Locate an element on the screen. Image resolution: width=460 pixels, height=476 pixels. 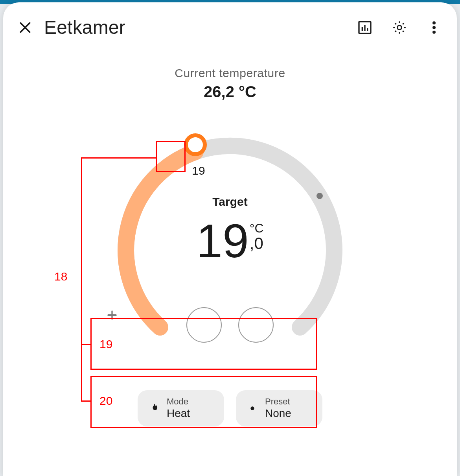
flame-icon is located at coordinates (154, 408).